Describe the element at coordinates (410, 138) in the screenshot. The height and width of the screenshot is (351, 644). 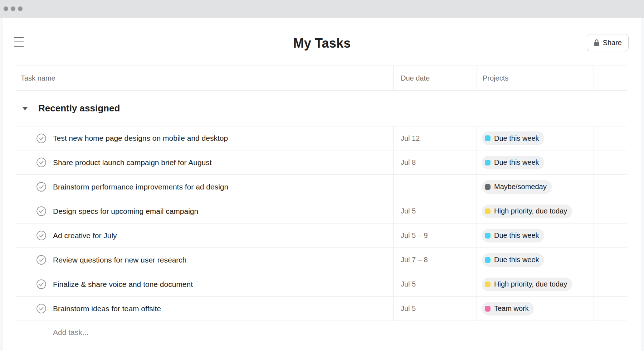
I see `due-date: Jul 12` at that location.